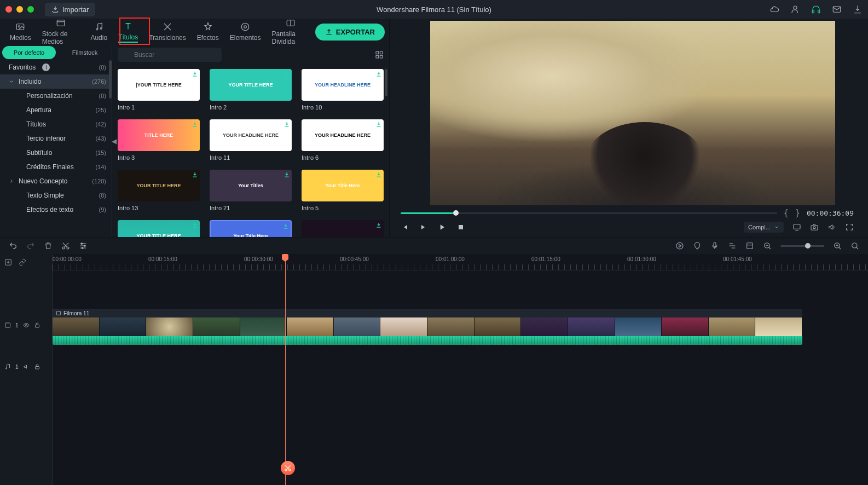 The image size is (868, 485). What do you see at coordinates (159, 229) in the screenshot?
I see `thumb-item: YOUR TITLE HERE` at bounding box center [159, 229].